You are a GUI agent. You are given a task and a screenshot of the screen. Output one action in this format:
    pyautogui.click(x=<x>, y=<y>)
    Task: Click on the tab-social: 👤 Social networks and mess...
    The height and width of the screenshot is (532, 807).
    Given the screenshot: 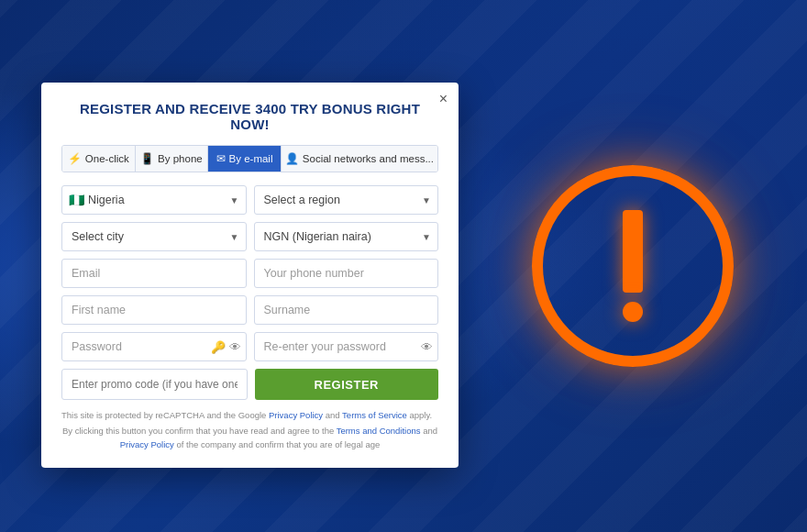 What is the action you would take?
    pyautogui.click(x=359, y=159)
    